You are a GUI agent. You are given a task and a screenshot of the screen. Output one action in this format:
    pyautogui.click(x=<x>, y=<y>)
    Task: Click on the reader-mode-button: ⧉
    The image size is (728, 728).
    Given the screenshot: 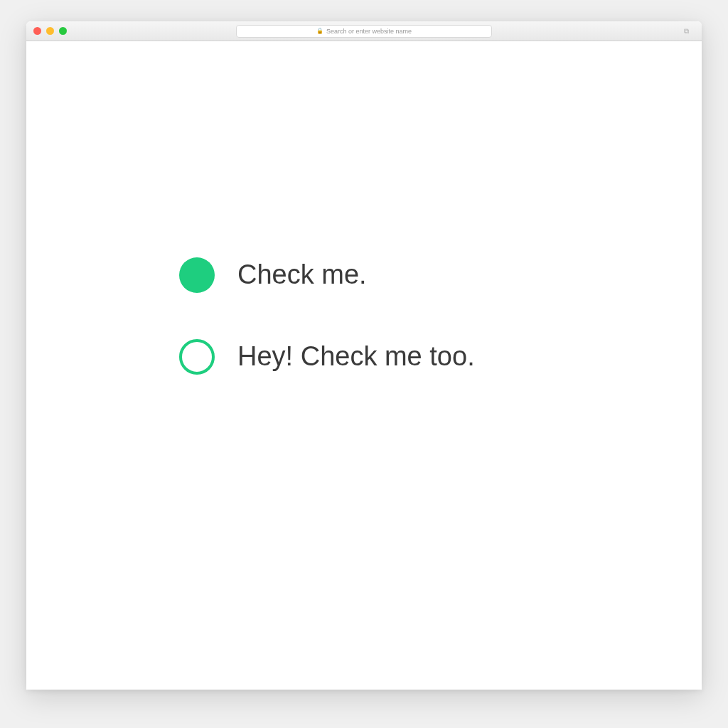 What is the action you would take?
    pyautogui.click(x=686, y=31)
    